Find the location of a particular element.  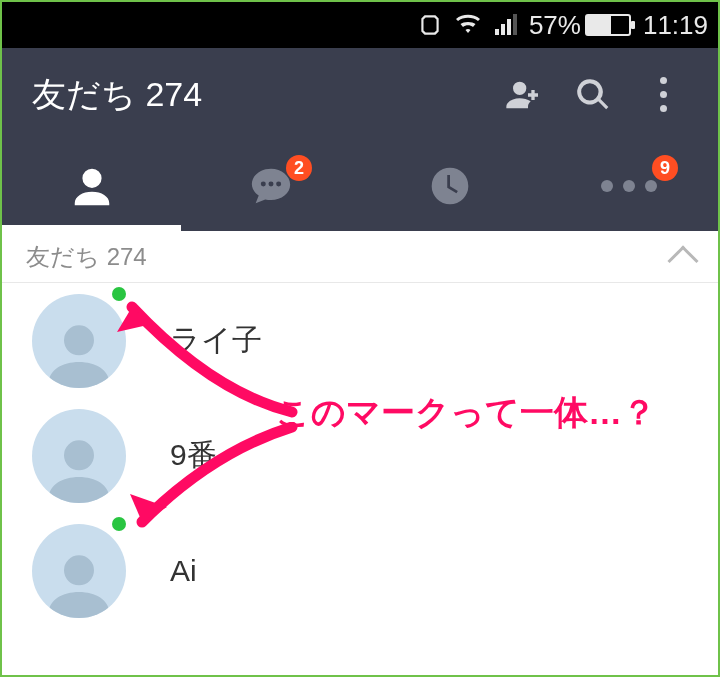

tab-indicator is located at coordinates (92, 228).